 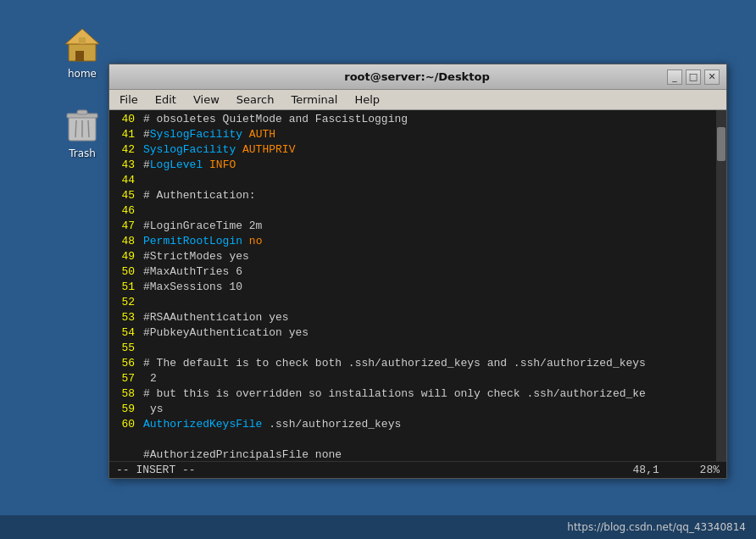 I want to click on title-bar: root@server:~/Desktop _ □ ✕, so click(x=418, y=77).